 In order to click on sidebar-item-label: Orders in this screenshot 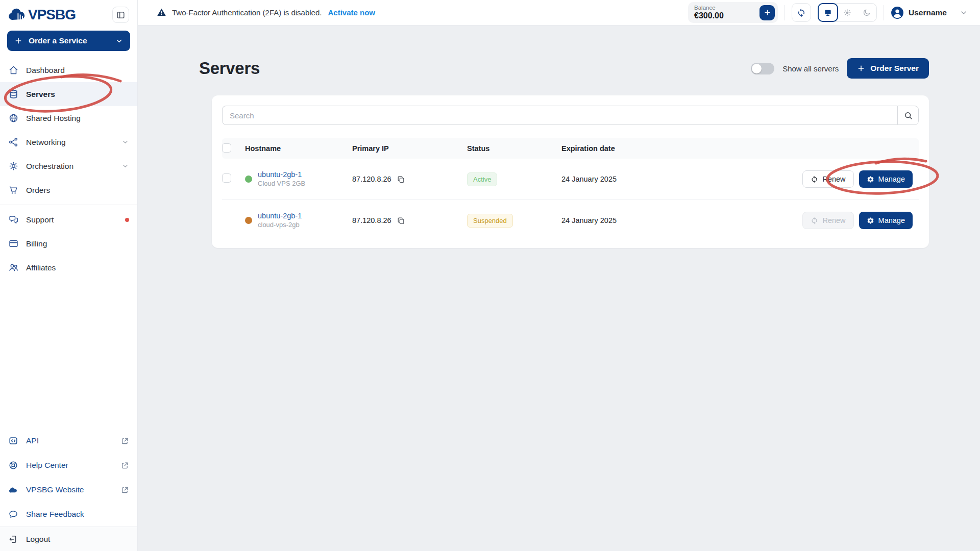, I will do `click(38, 190)`.